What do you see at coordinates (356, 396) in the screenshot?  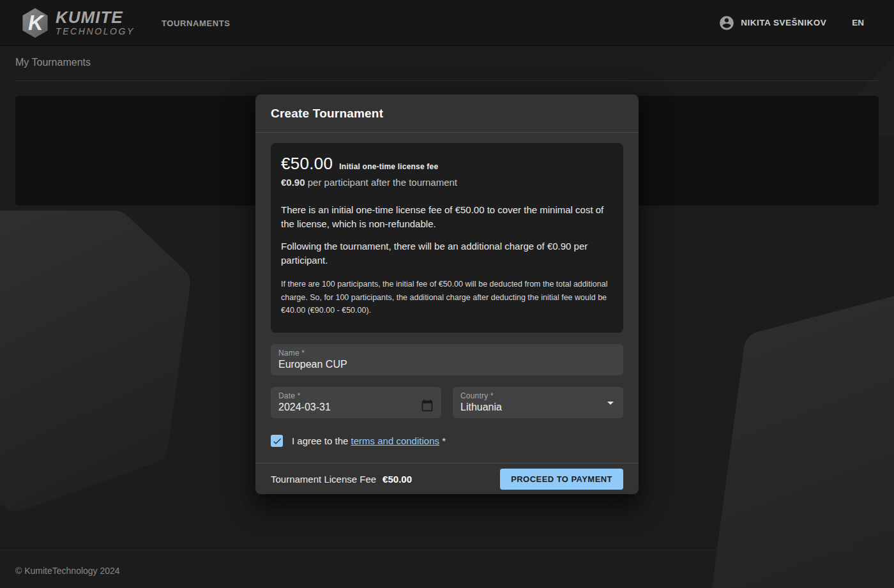 I see `date-field-label: Date *` at bounding box center [356, 396].